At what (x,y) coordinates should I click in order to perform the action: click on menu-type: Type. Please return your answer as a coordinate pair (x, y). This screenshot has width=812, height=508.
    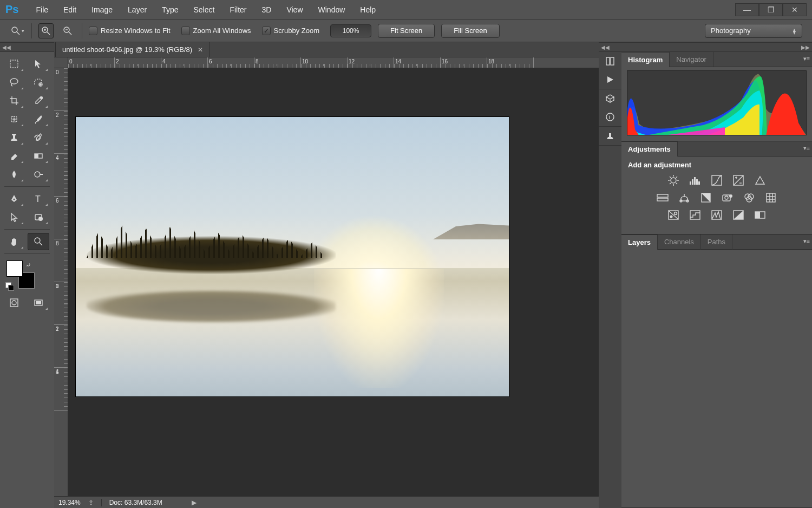
    Looking at the image, I should click on (170, 10).